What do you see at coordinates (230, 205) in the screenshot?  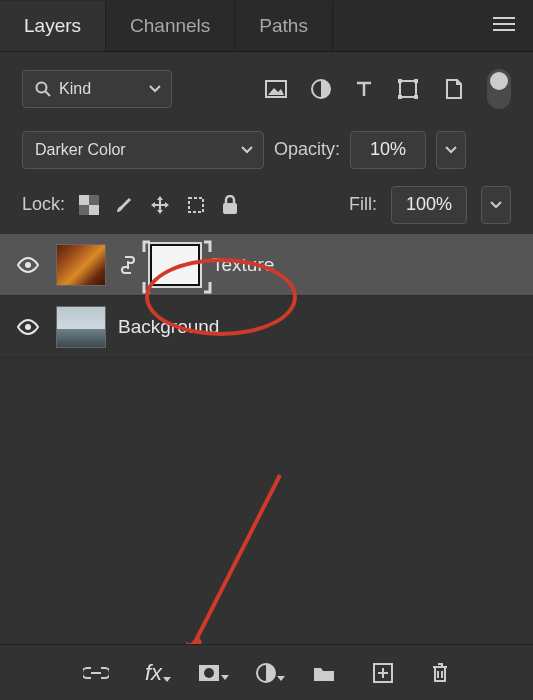 I see `lock-all-button` at bounding box center [230, 205].